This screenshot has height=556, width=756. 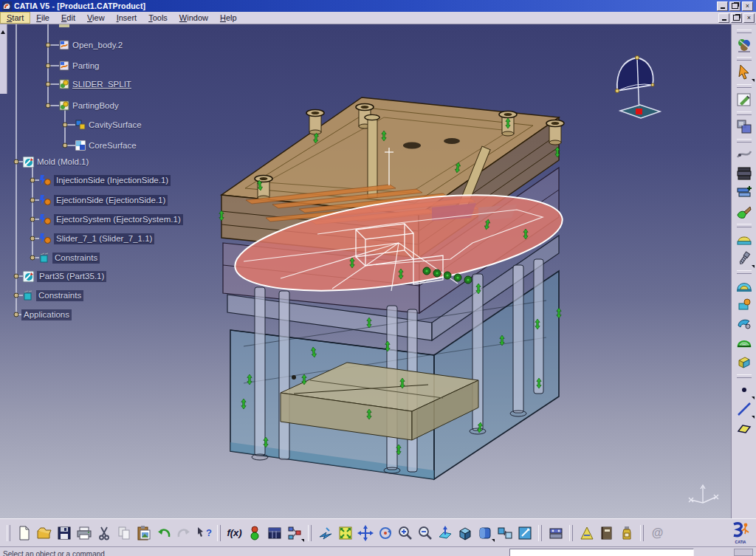 I want to click on tree-item-coresurface: CoreSurface, so click(x=106, y=145).